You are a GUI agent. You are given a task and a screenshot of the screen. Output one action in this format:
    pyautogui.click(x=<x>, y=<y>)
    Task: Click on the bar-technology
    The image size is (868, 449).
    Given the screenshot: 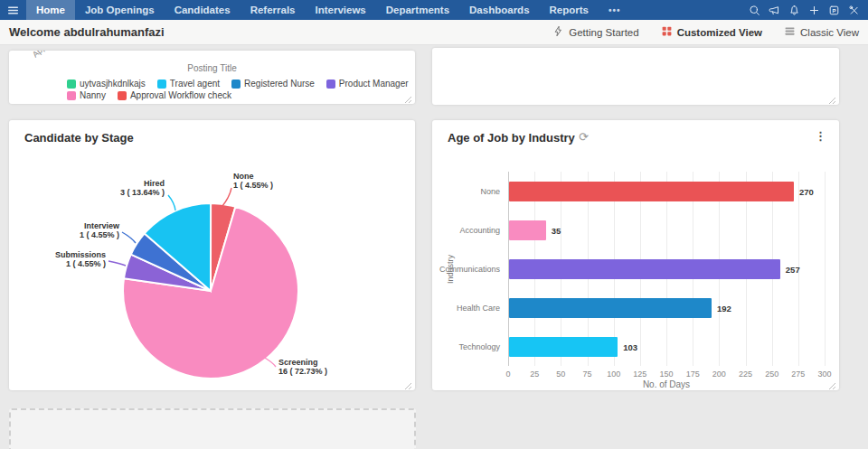 What is the action you would take?
    pyautogui.click(x=563, y=347)
    